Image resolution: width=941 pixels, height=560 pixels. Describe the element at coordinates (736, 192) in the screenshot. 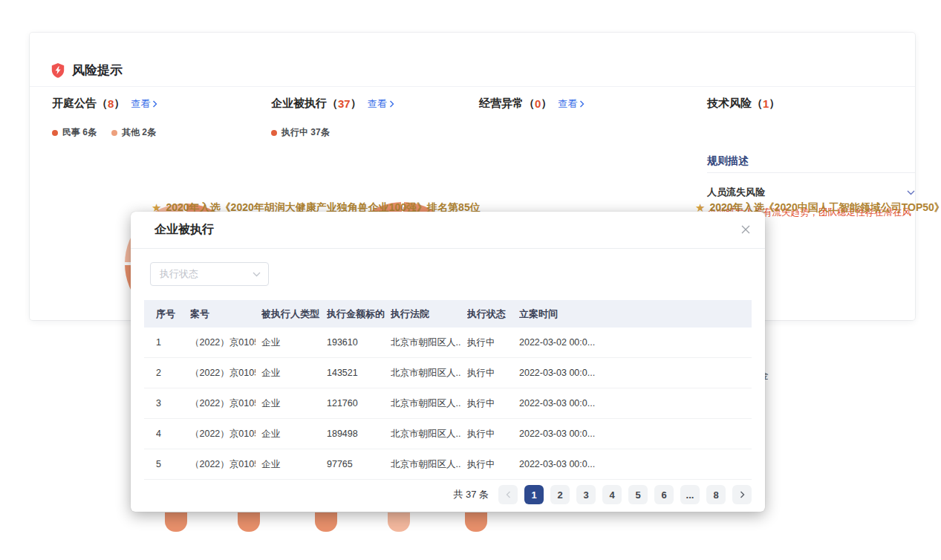

I see `rule-name: 人员流失风险` at that location.